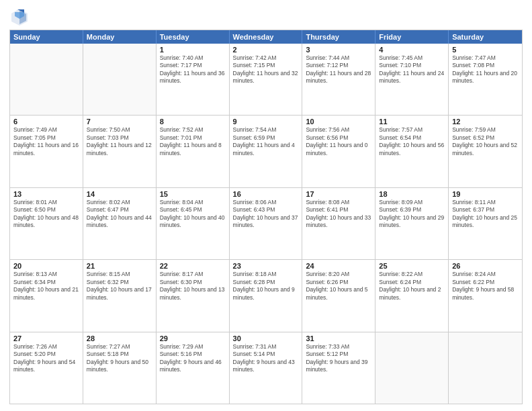 The image size is (532, 411). What do you see at coordinates (46, 122) in the screenshot?
I see `day-number: 6` at bounding box center [46, 122].